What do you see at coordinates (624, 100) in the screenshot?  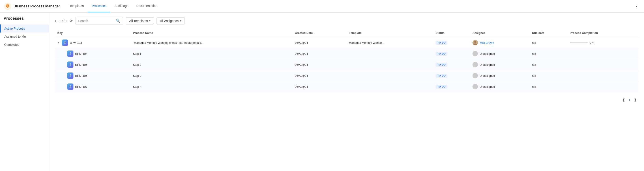 I see `prev-page-button: ❮` at bounding box center [624, 100].